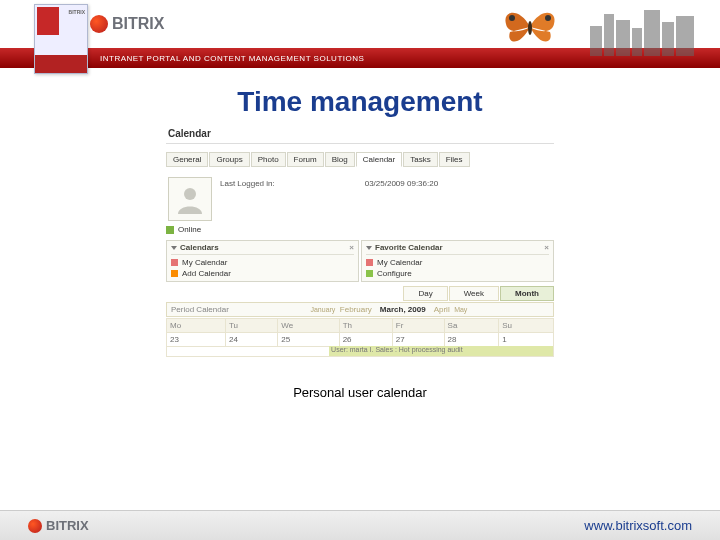 This screenshot has width=720, height=540. Describe the element at coordinates (196, 326) in the screenshot. I see `weekday-header: Mo` at that location.